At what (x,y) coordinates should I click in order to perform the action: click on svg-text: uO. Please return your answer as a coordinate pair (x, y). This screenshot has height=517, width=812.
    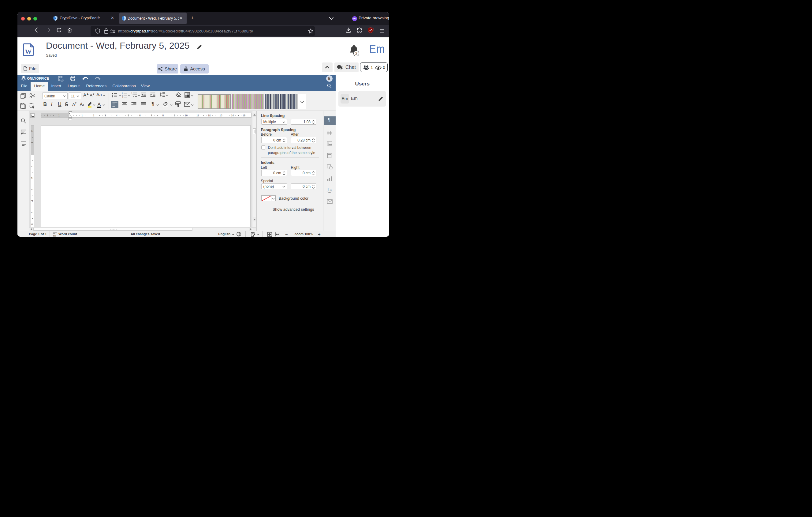
    Looking at the image, I should click on (370, 30).